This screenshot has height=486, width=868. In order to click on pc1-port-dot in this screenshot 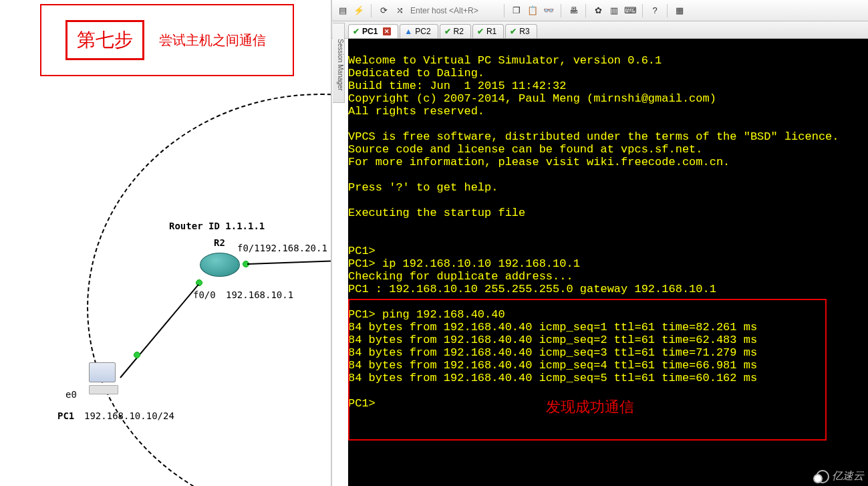, I will do `click(137, 355)`.